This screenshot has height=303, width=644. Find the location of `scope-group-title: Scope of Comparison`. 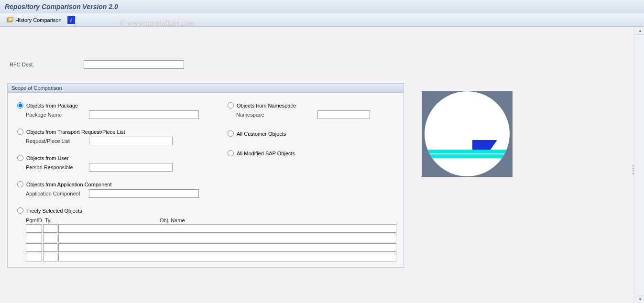

scope-group-title: Scope of Comparison is located at coordinates (206, 88).